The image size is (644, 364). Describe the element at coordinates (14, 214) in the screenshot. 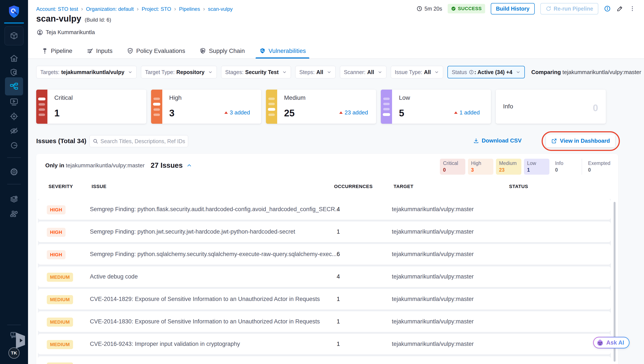

I see `sidebar-item-org-settings` at that location.